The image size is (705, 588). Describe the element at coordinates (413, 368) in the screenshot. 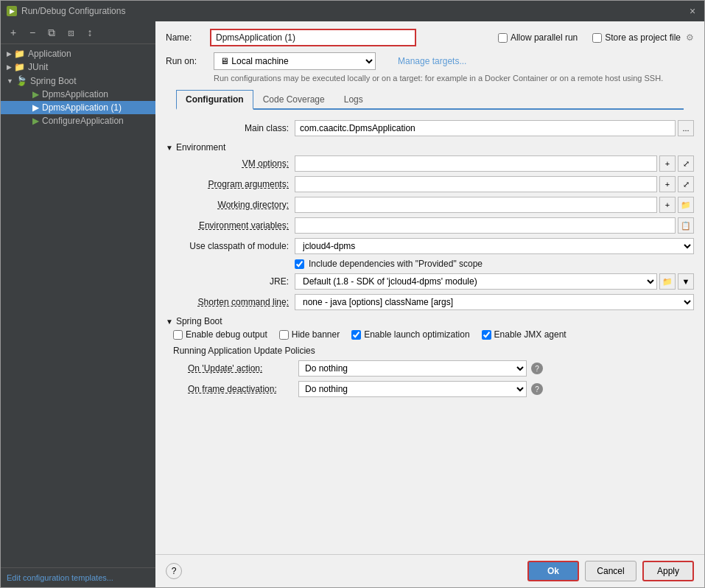

I see `on-update-select: Do nothing Hot swap classes Update resou…` at that location.